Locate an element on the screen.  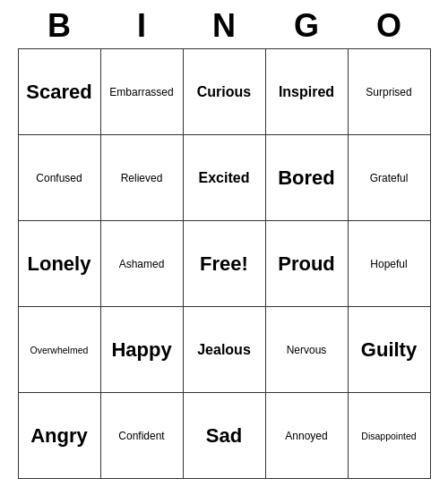
cell-0-2: Curious is located at coordinates (225, 92).